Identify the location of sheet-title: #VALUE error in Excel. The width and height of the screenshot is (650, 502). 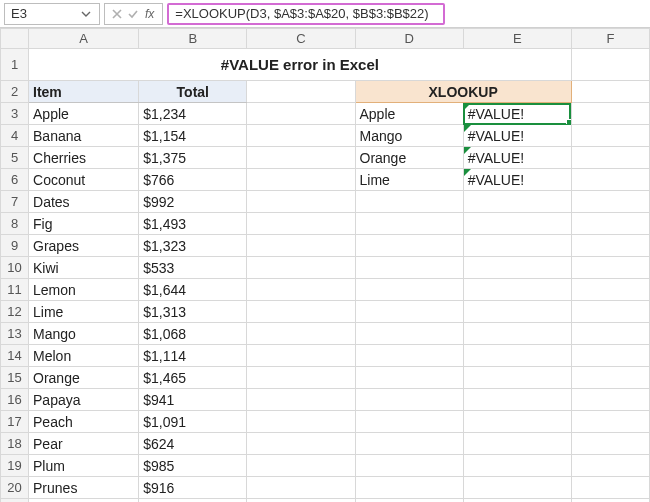
(300, 65).